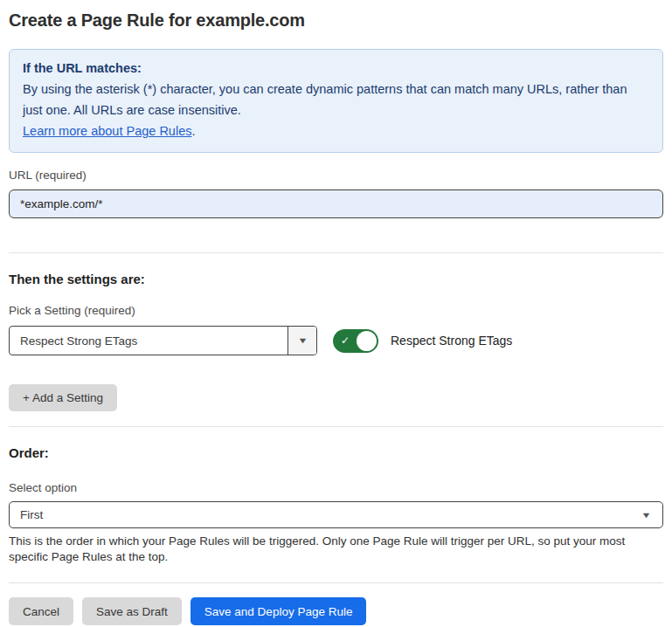 Image resolution: width=672 pixels, height=627 pixels. Describe the element at coordinates (193, 131) in the screenshot. I see `link-suffix: .` at that location.